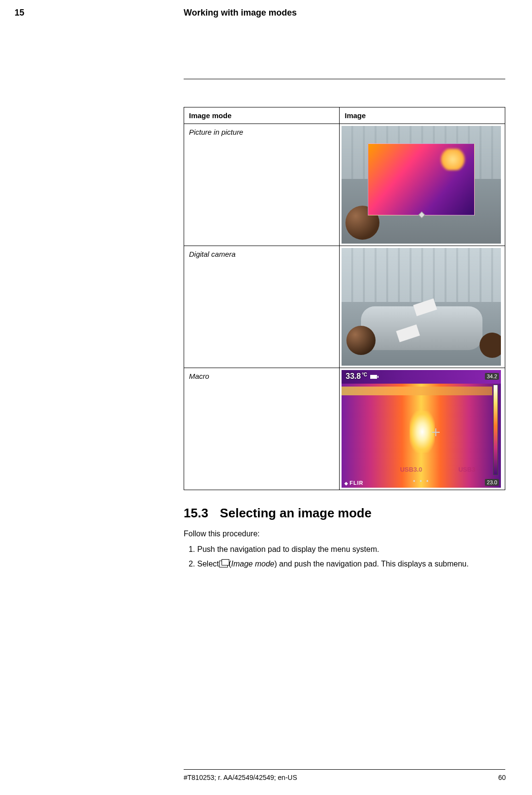  What do you see at coordinates (345, 307) in the screenshot?
I see `table-row: Digital camera` at bounding box center [345, 307].